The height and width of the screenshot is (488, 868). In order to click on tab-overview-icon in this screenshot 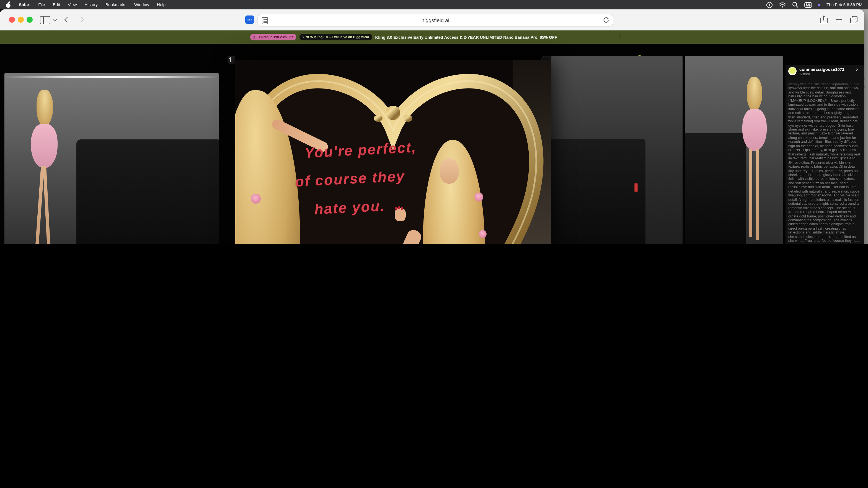, I will do `click(854, 20)`.